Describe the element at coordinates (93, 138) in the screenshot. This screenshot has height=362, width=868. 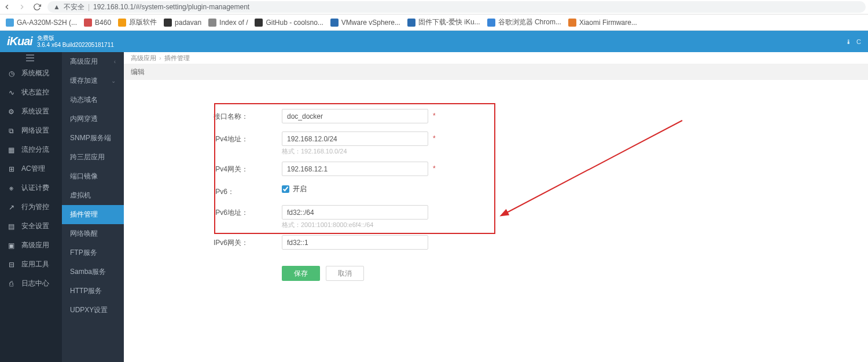
I see `sidebar-secondary-item: SNMP服务端` at that location.